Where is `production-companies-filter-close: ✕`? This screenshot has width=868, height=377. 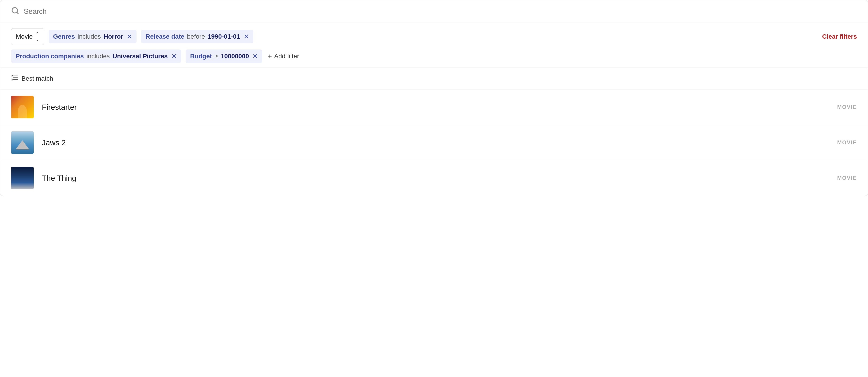
production-companies-filter-close: ✕ is located at coordinates (174, 56).